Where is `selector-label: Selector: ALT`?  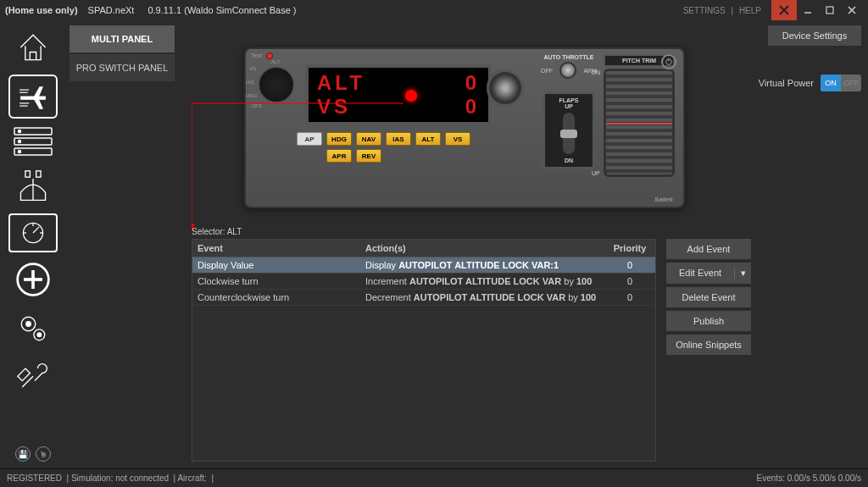 selector-label: Selector: ALT is located at coordinates (217, 232).